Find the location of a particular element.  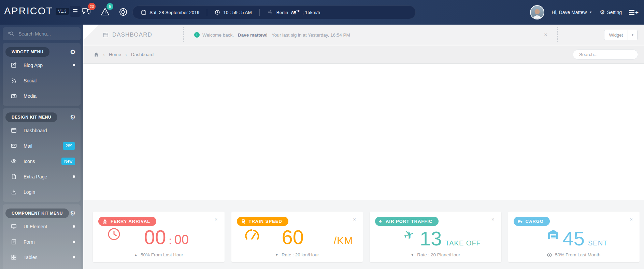

truck-icon is located at coordinates (520, 221).